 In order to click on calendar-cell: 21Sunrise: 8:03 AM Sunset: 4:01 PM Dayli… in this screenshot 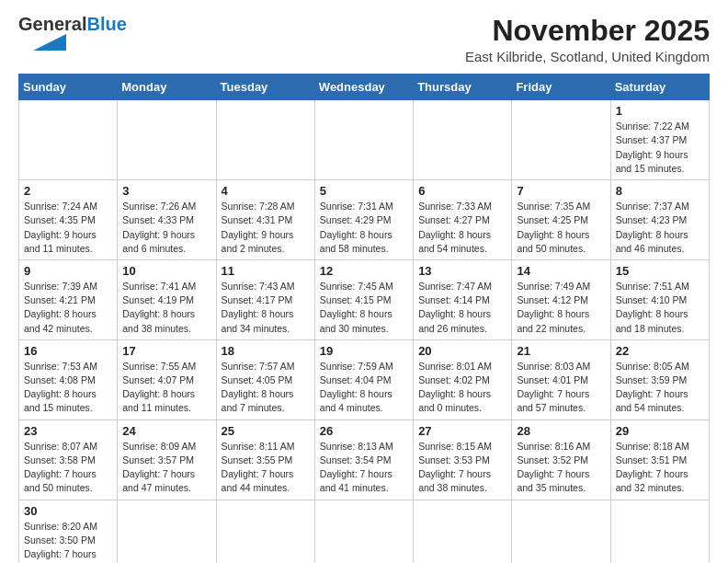, I will do `click(561, 379)`.